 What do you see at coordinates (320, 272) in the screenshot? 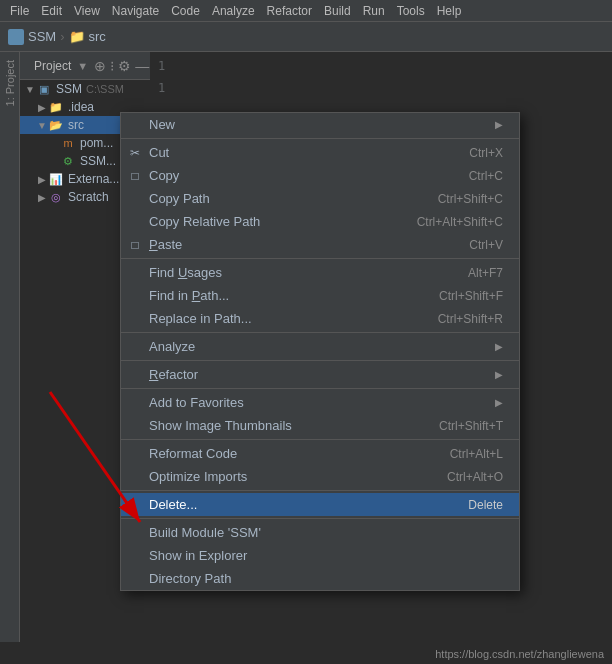
I see `ctx-find-usages: Find Usages Alt+F7` at bounding box center [320, 272].